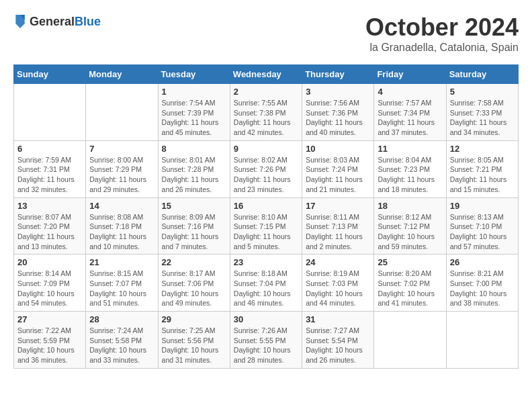 This screenshot has height=411, width=532. Describe the element at coordinates (20, 21) in the screenshot. I see `logo-icon` at that location.